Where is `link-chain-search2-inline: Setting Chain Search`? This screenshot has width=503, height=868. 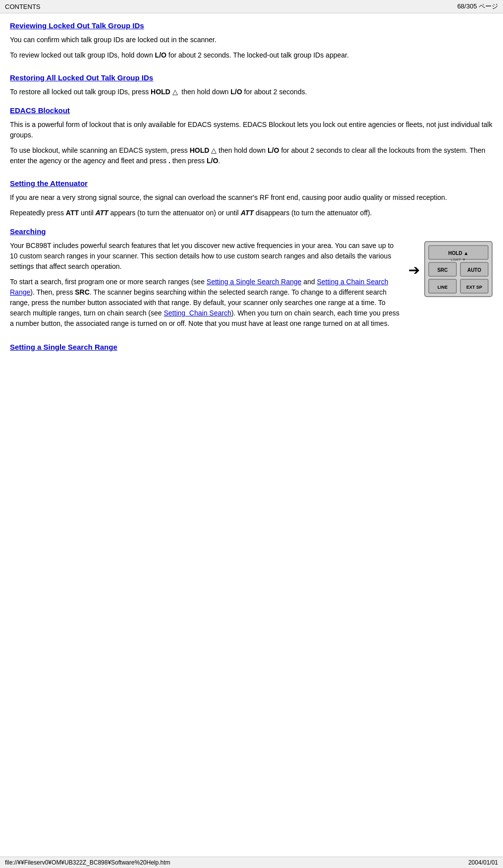
link-chain-search2-inline: Setting Chain Search is located at coordinates (198, 313).